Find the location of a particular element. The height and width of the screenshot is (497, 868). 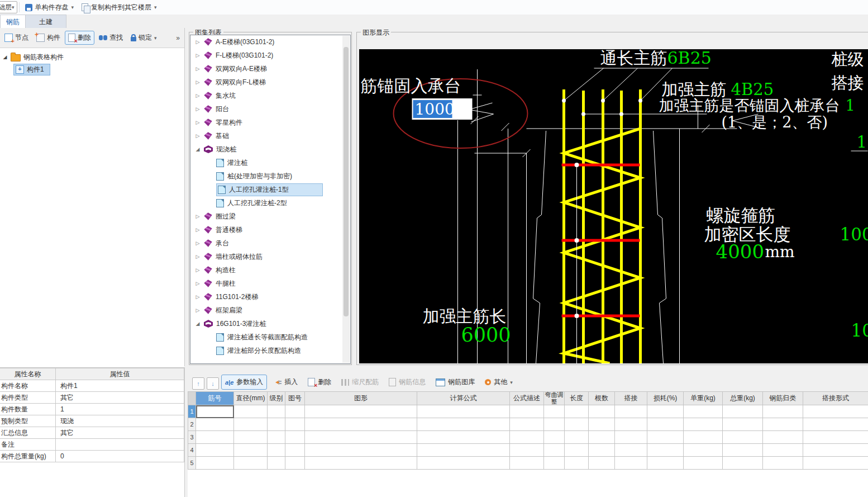

row-number: 3 is located at coordinates (192, 437).